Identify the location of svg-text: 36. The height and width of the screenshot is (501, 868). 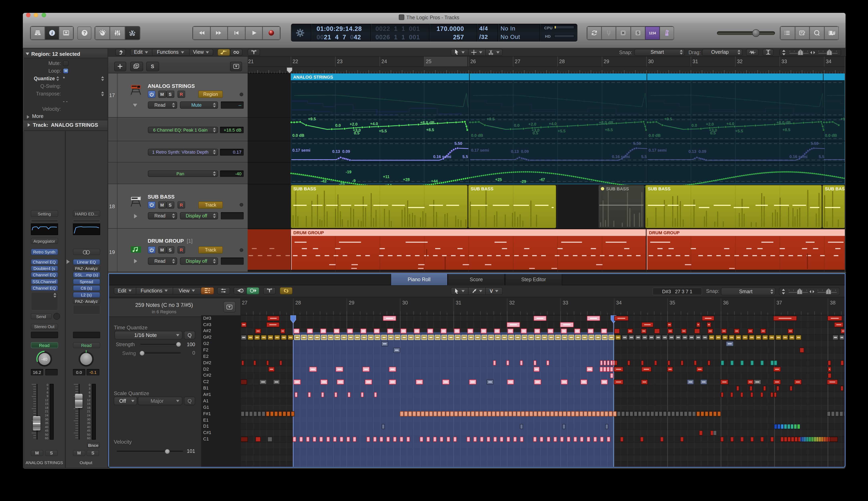
(726, 303).